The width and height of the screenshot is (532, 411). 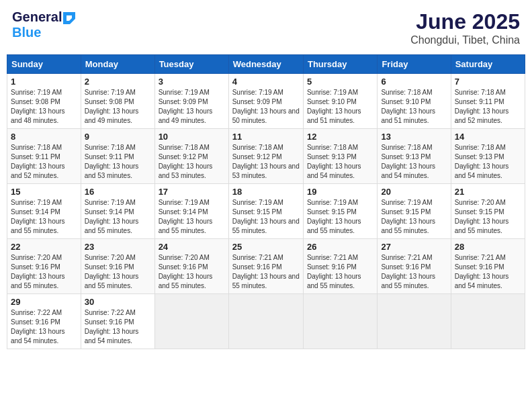 What do you see at coordinates (465, 40) in the screenshot?
I see `location: Chongdui, Tibet, China` at bounding box center [465, 40].